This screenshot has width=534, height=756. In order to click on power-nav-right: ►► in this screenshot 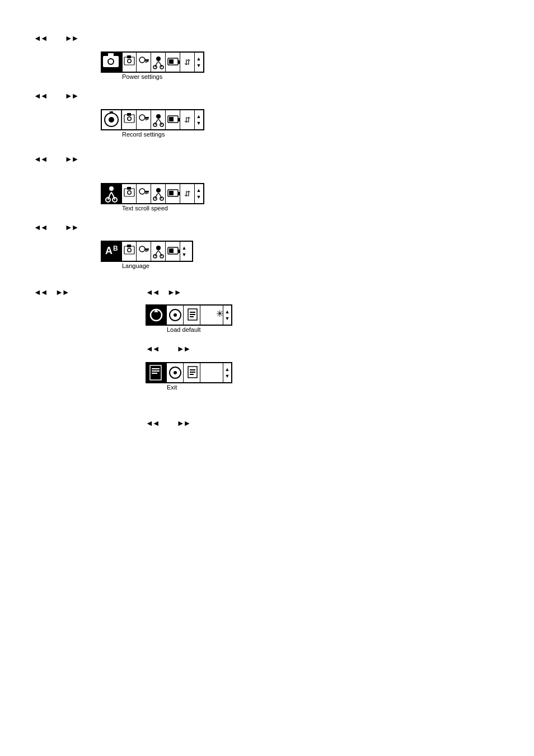, I will do `click(72, 38)`.